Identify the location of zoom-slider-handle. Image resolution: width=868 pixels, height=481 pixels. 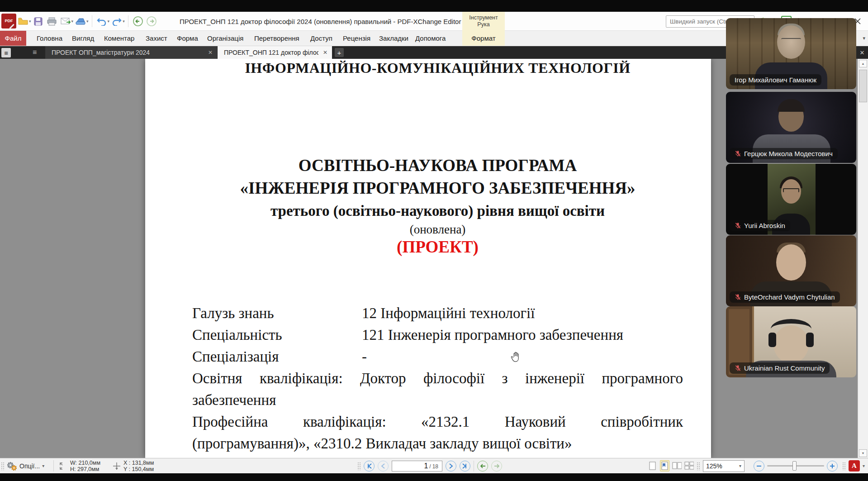
(794, 466).